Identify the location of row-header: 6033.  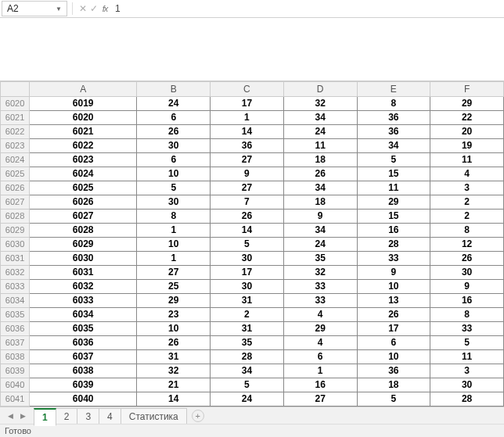
(16, 287).